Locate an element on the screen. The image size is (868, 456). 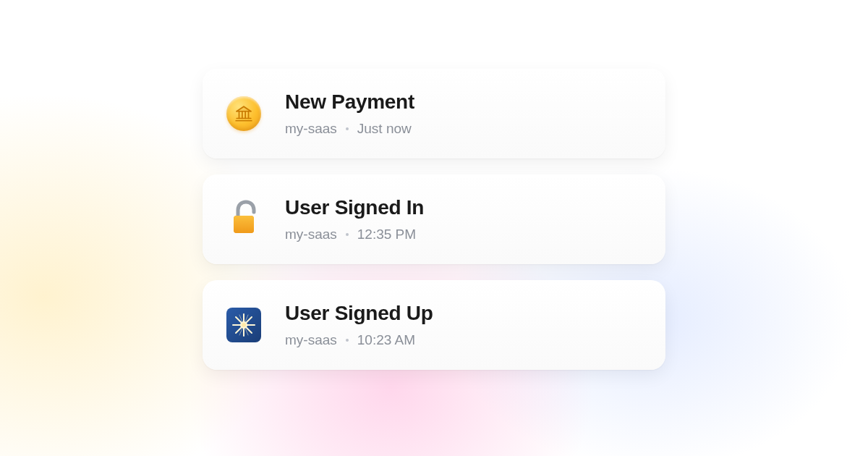
notification-title: User Signed In is located at coordinates (354, 208).